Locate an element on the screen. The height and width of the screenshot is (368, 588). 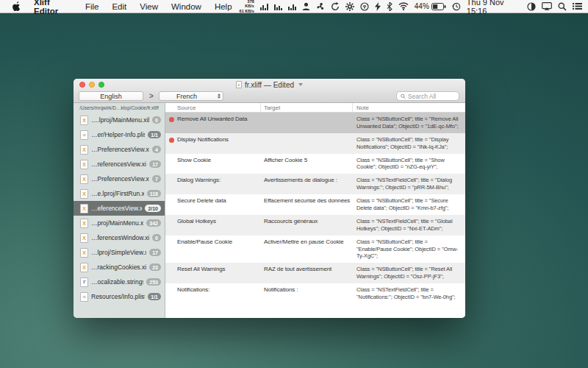
menu-clock: Thu 9 Nov 15:16 is located at coordinates (494, 7).